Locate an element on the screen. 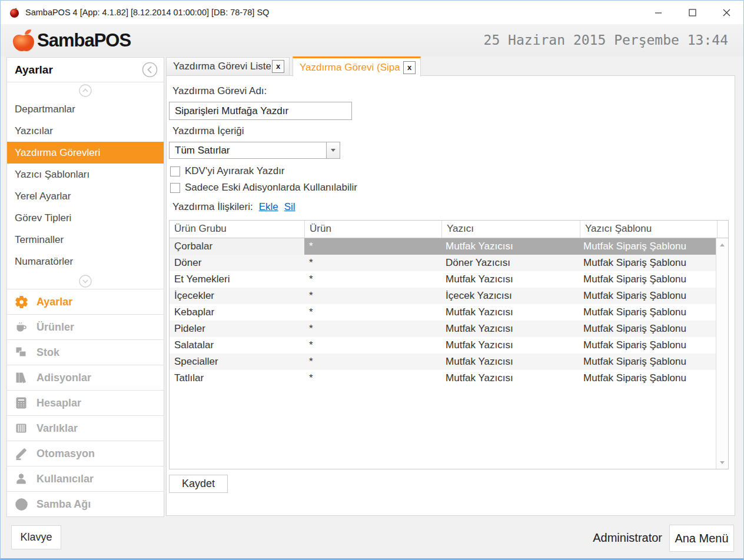 Image resolution: width=744 pixels, height=560 pixels. table-row: Et Yemekleri*Mutfak YazıcısıMutfak Sipar… is located at coordinates (449, 279).